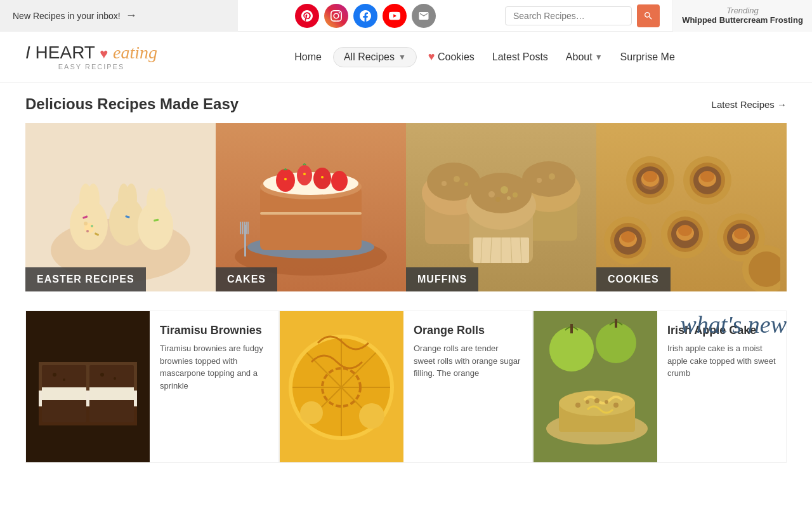  Describe the element at coordinates (86, 279) in the screenshot. I see `recipe-card-label-easter: EASTER RECIPES` at that location.